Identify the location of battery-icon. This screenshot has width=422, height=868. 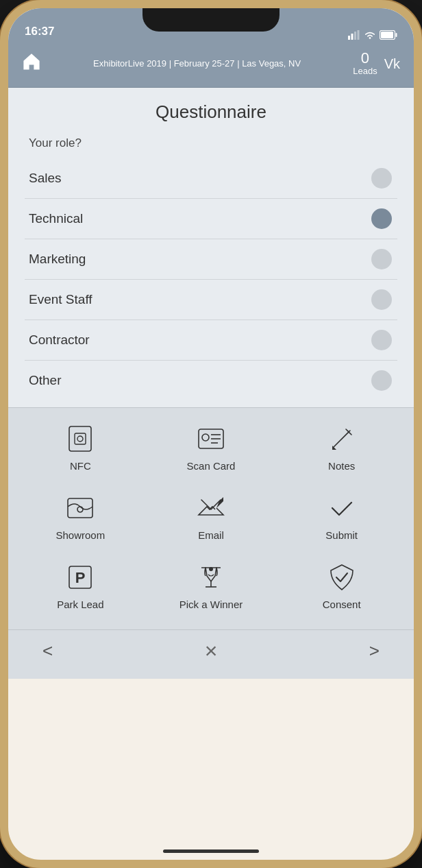
(388, 35).